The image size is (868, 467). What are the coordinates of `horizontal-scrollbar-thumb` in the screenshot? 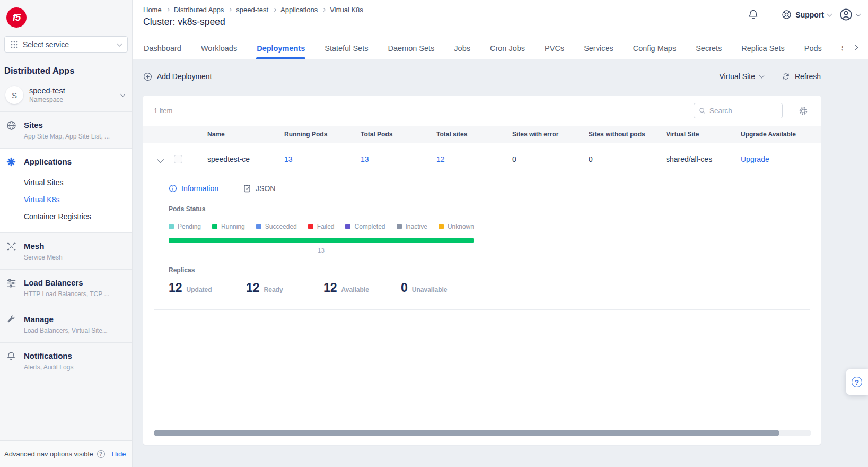 It's located at (467, 433).